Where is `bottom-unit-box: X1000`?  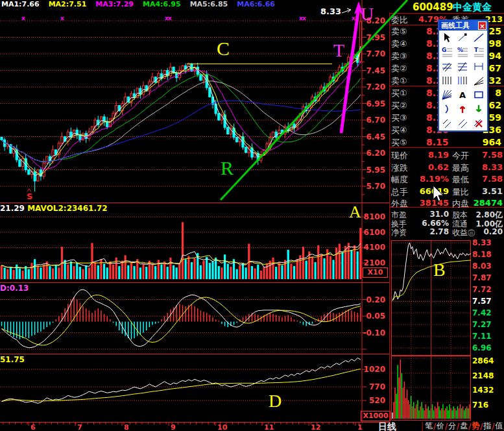 bottom-unit-box: X1000 is located at coordinates (376, 416).